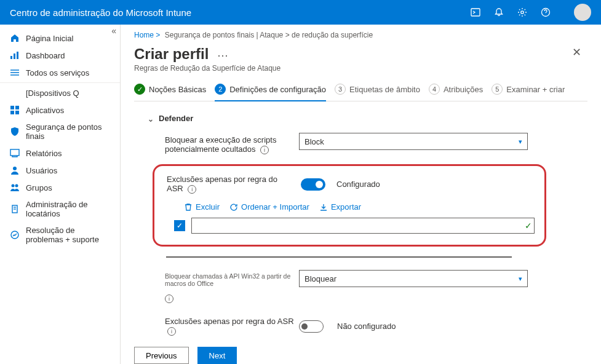  I want to click on apps-icon, so click(15, 110).